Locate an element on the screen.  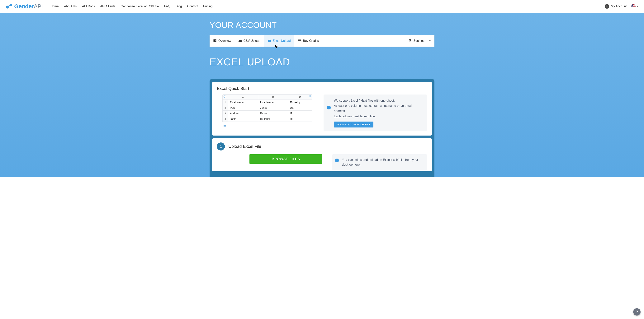
tab-excel-label: Excel Upload is located at coordinates (282, 41).